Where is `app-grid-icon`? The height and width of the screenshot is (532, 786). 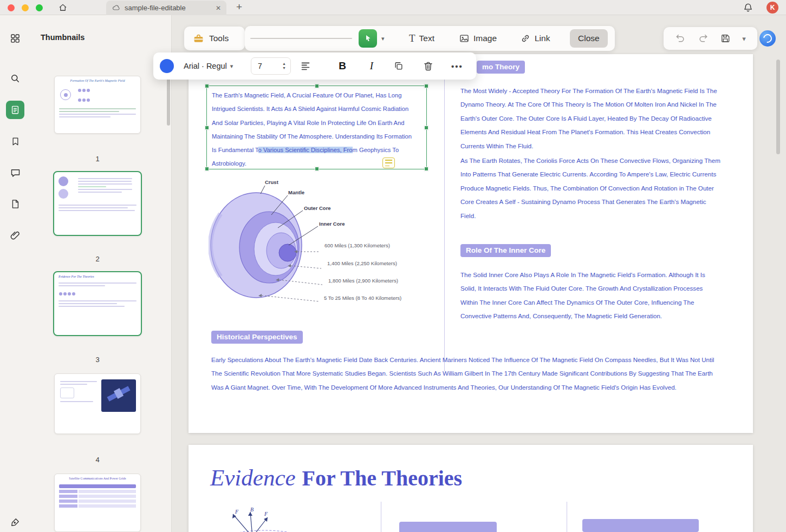
app-grid-icon is located at coordinates (15, 38).